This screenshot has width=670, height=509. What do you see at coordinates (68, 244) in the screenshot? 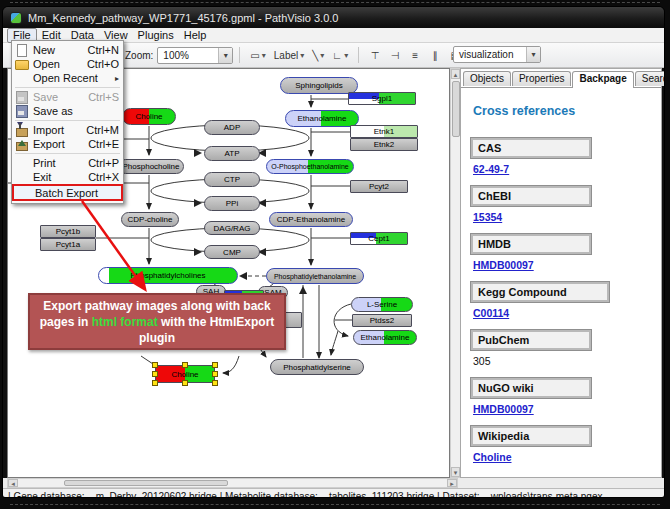
I see `node-label: Pcyt1a` at bounding box center [68, 244].